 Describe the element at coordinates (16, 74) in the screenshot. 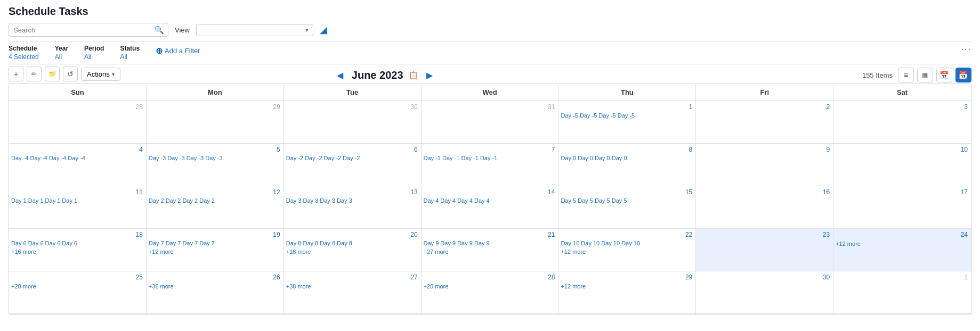

I see `add-button: +` at that location.